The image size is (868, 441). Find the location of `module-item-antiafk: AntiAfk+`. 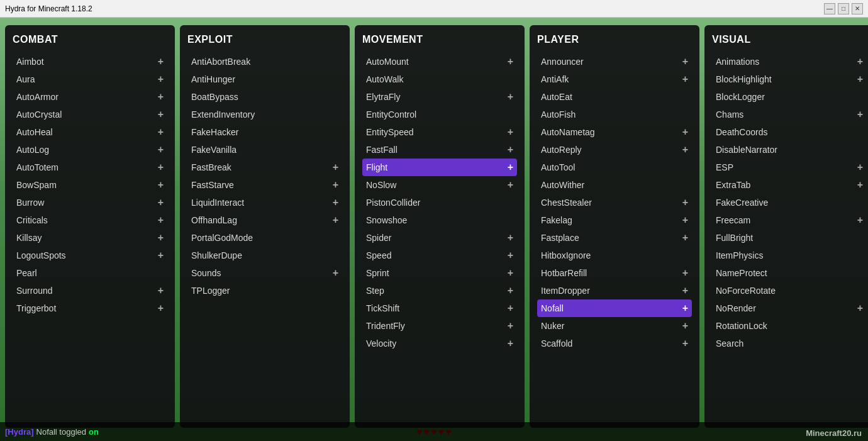

module-item-antiafk: AntiAfk+ is located at coordinates (615, 79).